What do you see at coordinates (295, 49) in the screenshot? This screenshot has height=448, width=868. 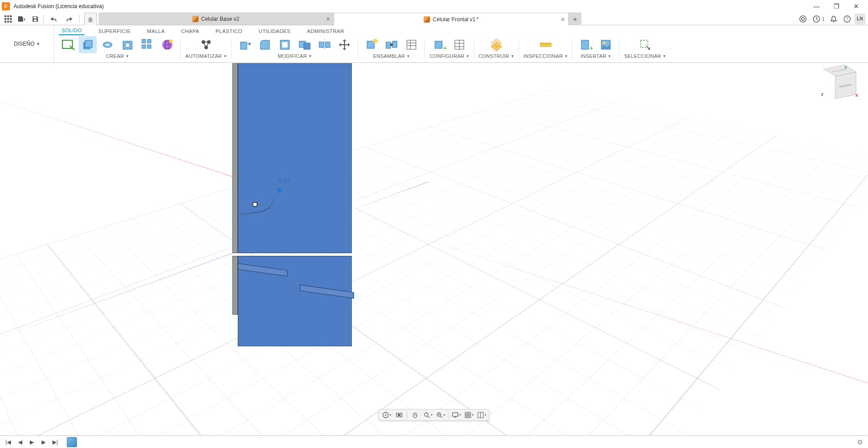 I see `ribbon-group-modify: MODIFICAR▼` at bounding box center [295, 49].